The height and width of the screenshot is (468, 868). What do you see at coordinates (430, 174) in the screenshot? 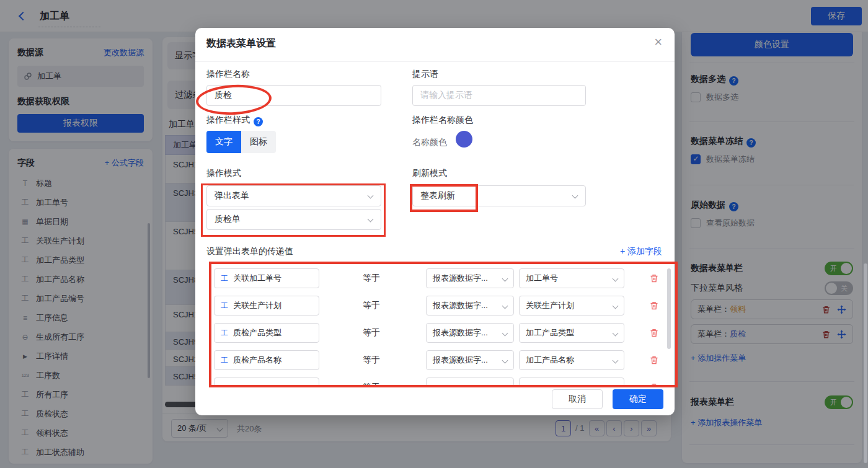
I see `refresh-mode-label: 刷新模式` at bounding box center [430, 174].